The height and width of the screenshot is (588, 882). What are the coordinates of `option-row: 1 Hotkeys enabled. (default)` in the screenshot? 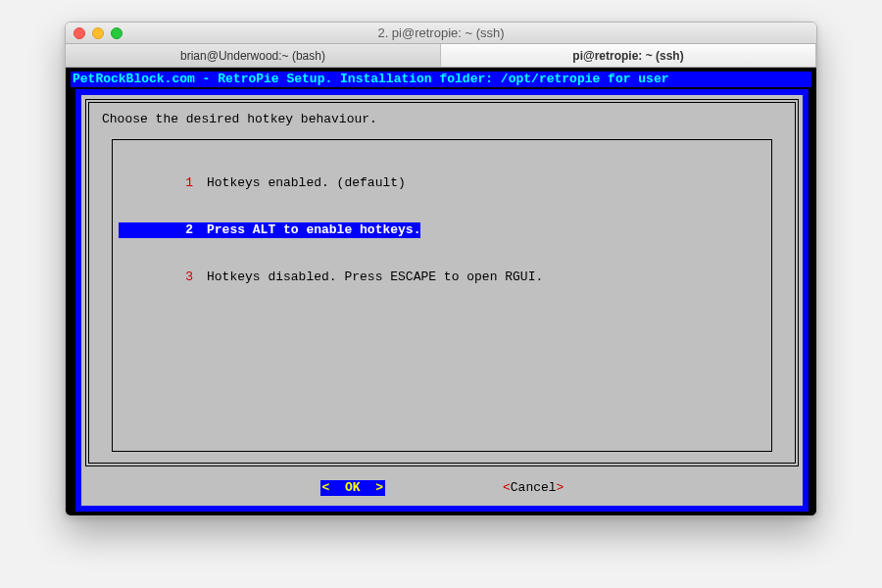 It's located at (442, 183).